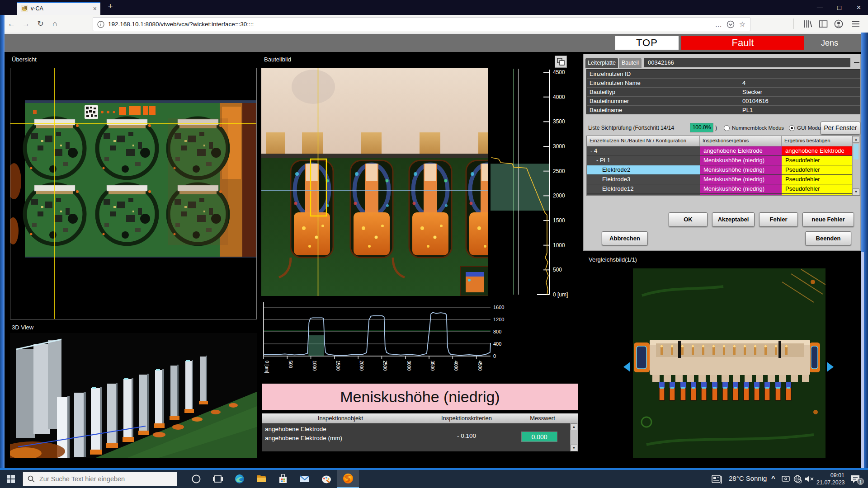 This screenshot has width=868, height=488. I want to click on browser-tab: v-CA ×, so click(59, 8).